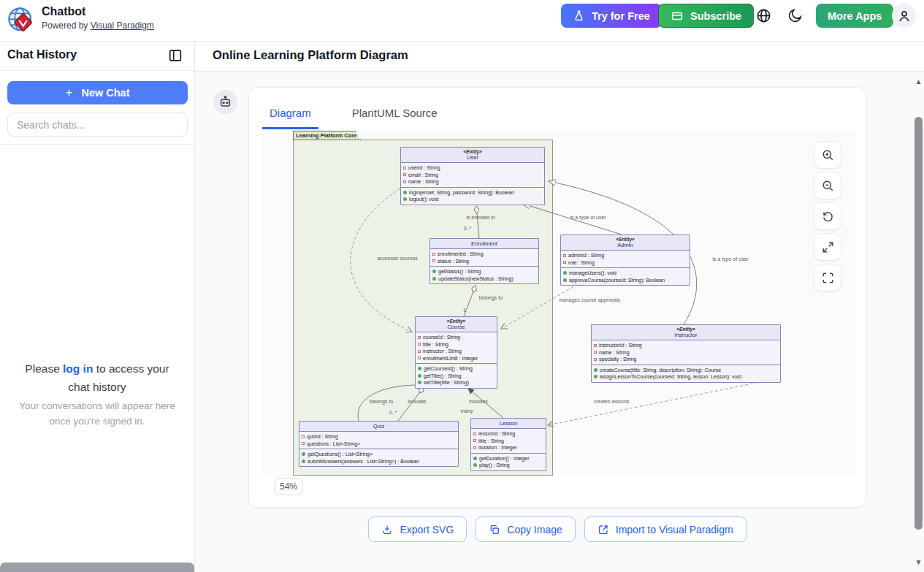 The width and height of the screenshot is (924, 572). I want to click on app-logo-icon, so click(21, 20).